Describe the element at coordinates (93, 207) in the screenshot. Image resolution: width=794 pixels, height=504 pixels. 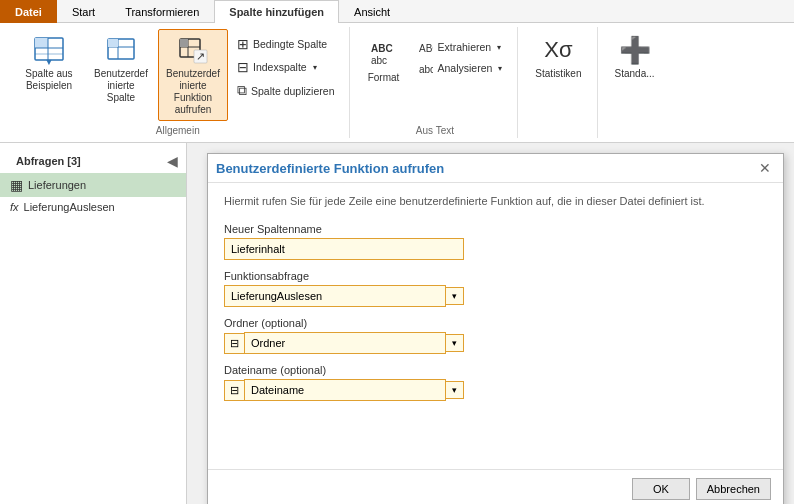
I see `sidebar-item-lieferung-auslesen: fx LieferungAuslesen` at that location.